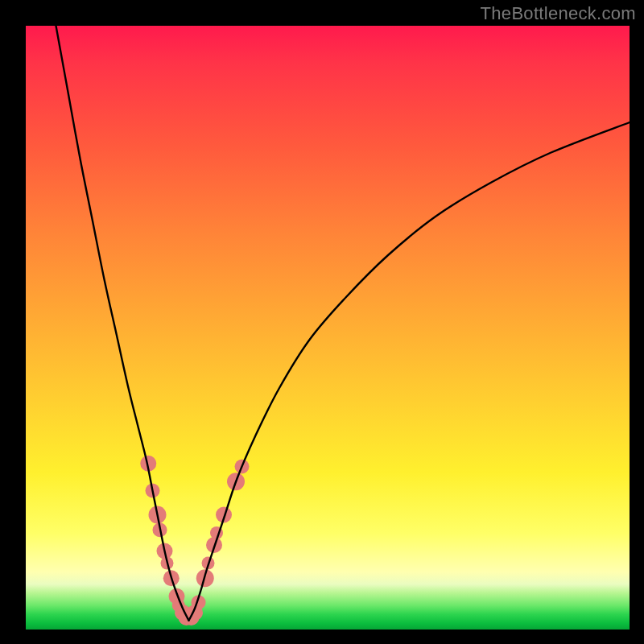 The image size is (644, 644). What do you see at coordinates (195, 541) in the screenshot?
I see `marker-layer` at bounding box center [195, 541].